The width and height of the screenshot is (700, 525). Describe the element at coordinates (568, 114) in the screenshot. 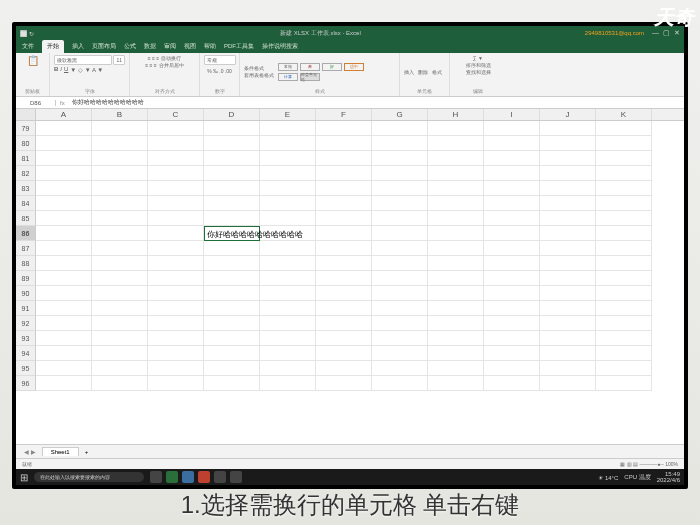

I see `column-header: J` at that location.